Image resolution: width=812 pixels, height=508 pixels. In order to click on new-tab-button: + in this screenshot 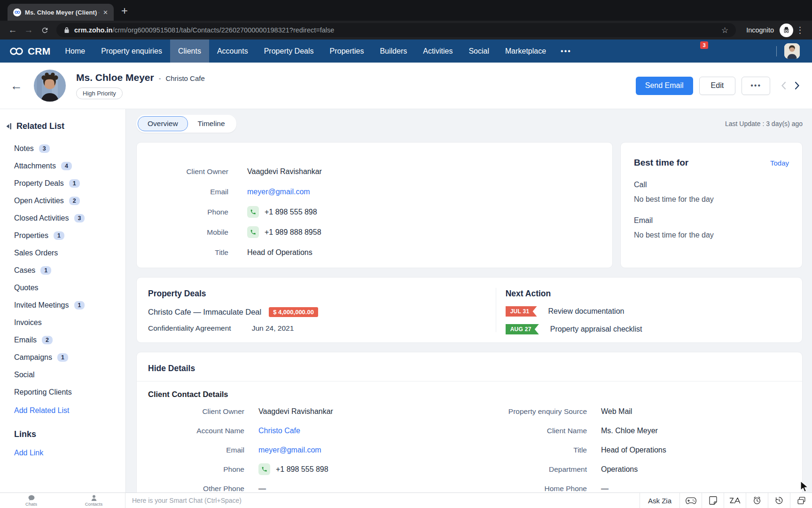, I will do `click(125, 11)`.